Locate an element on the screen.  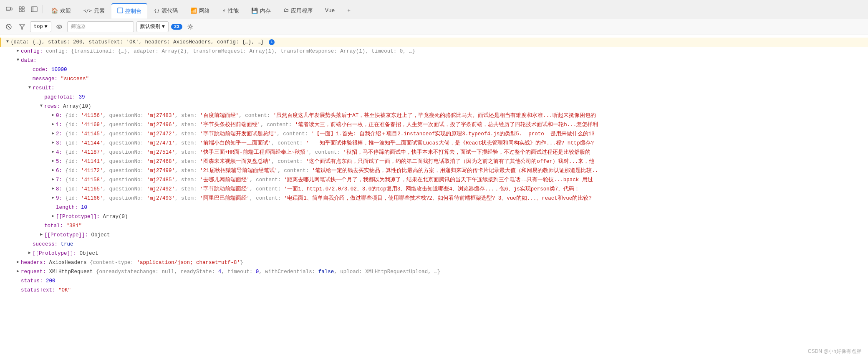
expand-request-arrow is located at coordinates (18, 271).